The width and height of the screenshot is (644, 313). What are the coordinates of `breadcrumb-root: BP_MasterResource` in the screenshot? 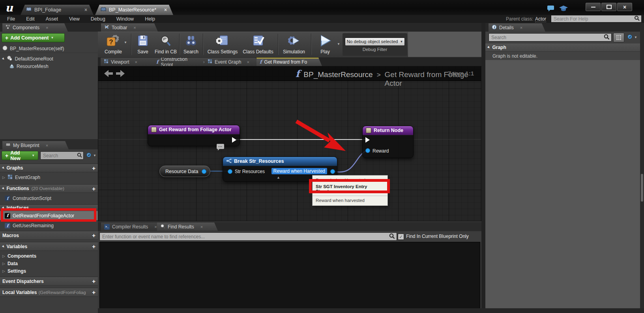 It's located at (338, 75).